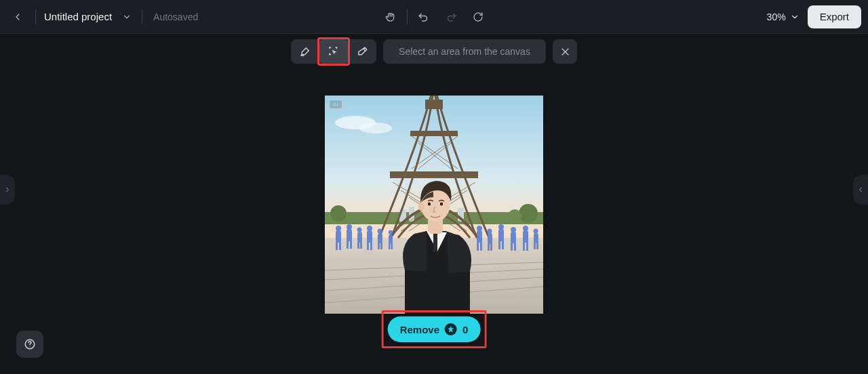 This screenshot has width=868, height=374. Describe the element at coordinates (861, 190) in the screenshot. I see `right-panel-toggle` at that location.